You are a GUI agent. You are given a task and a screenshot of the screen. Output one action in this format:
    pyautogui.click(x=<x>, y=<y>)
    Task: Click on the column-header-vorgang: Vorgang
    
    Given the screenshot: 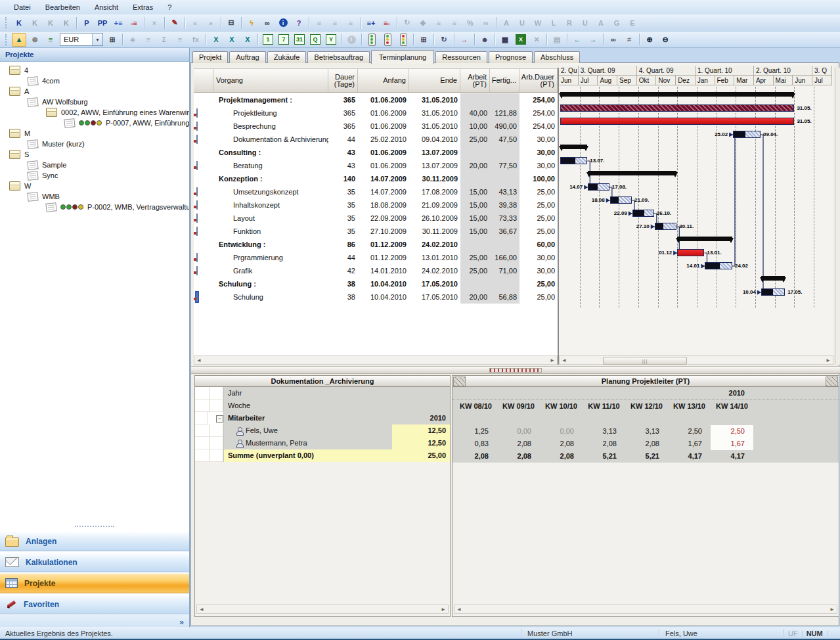 What is the action you would take?
    pyautogui.click(x=271, y=80)
    